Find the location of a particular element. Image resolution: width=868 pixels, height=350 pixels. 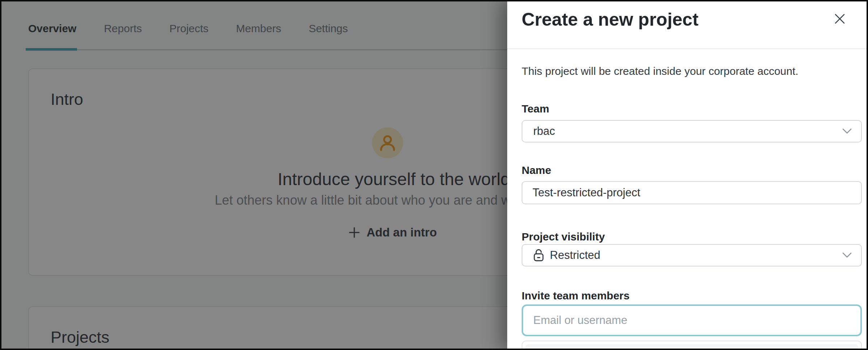

team-select-value: rbac is located at coordinates (544, 131).